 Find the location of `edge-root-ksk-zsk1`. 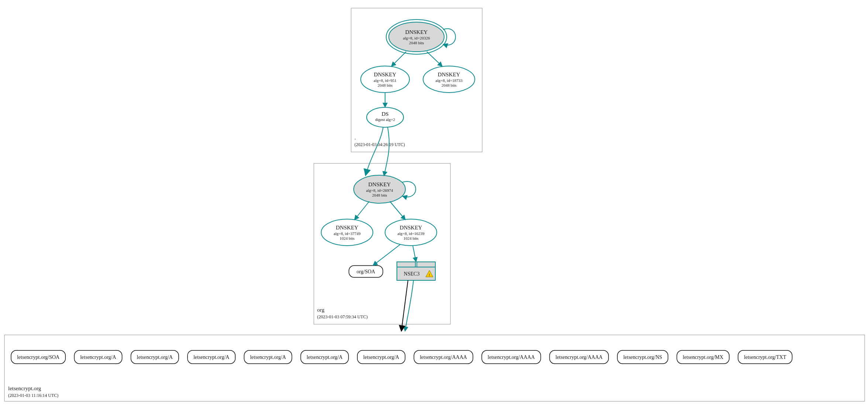

edge-root-ksk-zsk1 is located at coordinates (399, 59).